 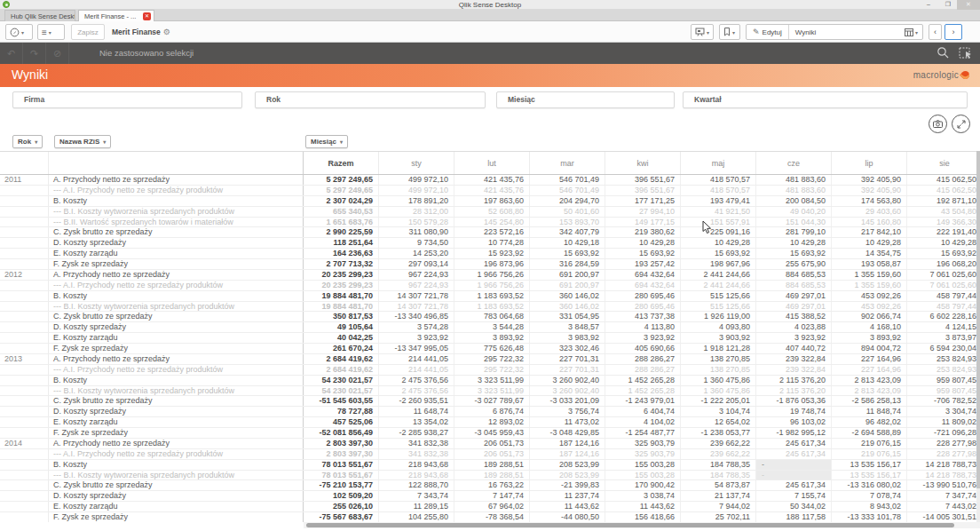 I want to click on column-header-maj: maj, so click(x=719, y=163).